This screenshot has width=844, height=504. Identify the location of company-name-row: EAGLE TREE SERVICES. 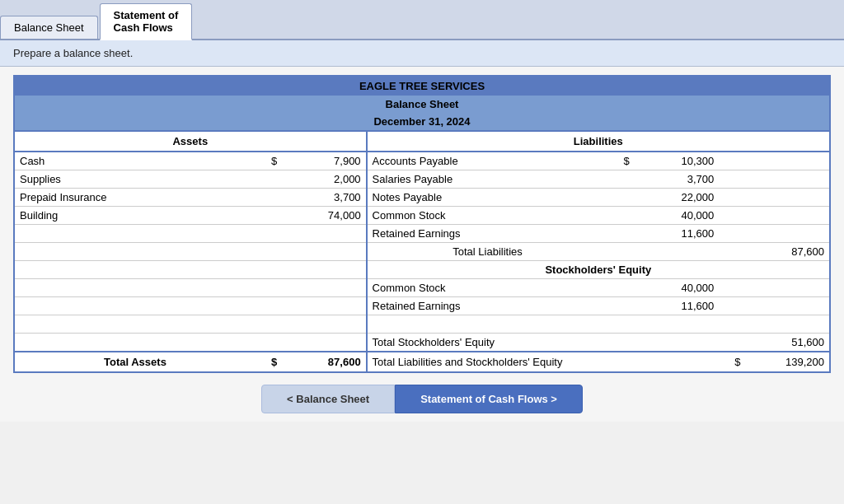
(422, 86).